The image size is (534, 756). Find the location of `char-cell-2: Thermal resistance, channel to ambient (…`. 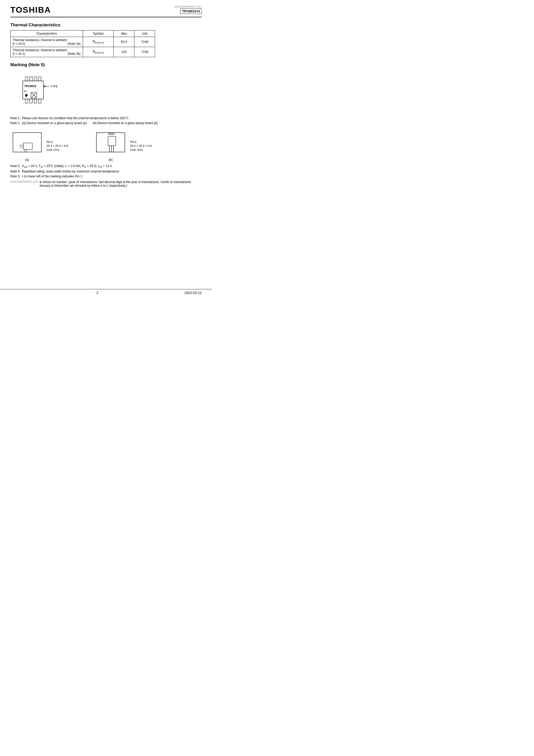

char-cell-2: Thermal resistance, channel to ambient (… is located at coordinates (47, 52).